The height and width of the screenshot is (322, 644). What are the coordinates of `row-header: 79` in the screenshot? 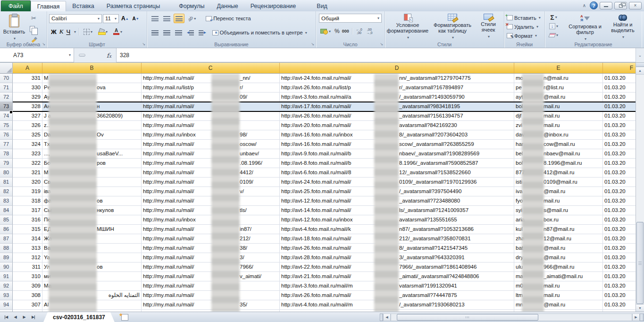 It's located at (7, 163).